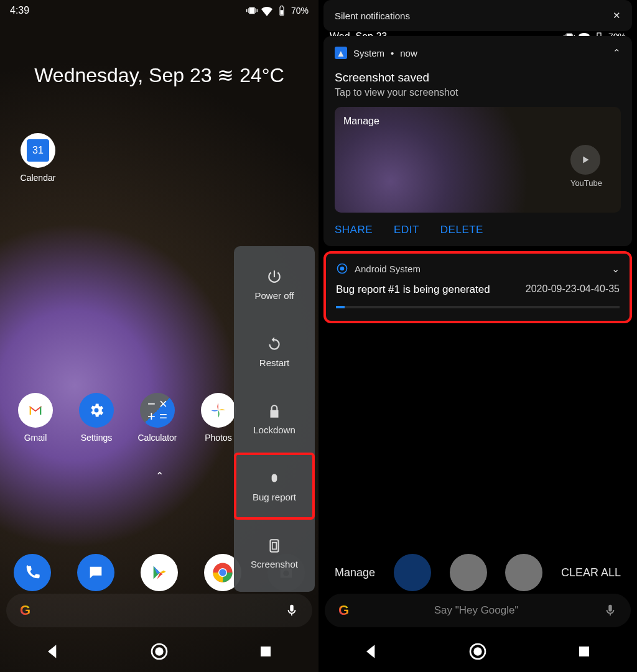 This screenshot has width=637, height=672. I want to click on calendar-day: 31, so click(38, 150).